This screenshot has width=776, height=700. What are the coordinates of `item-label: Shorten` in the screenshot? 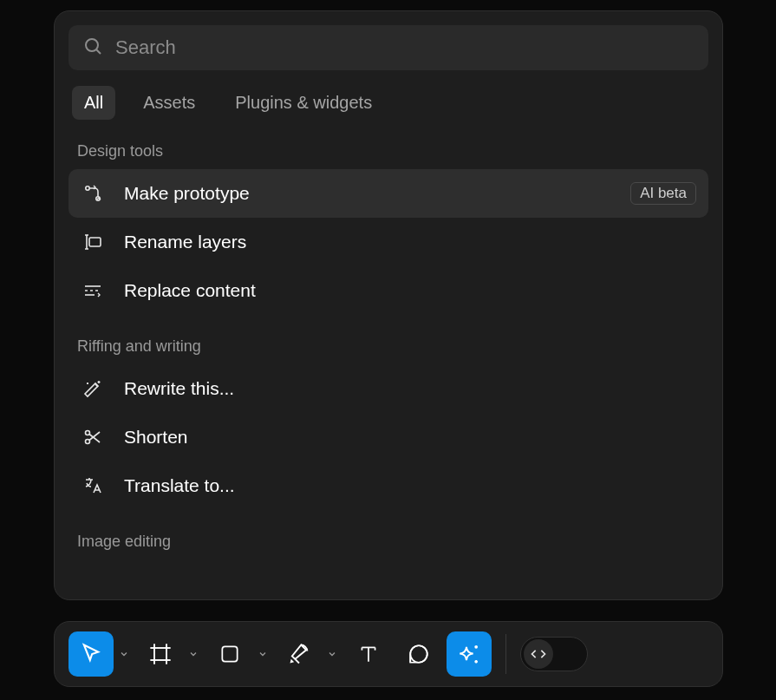 It's located at (410, 437).